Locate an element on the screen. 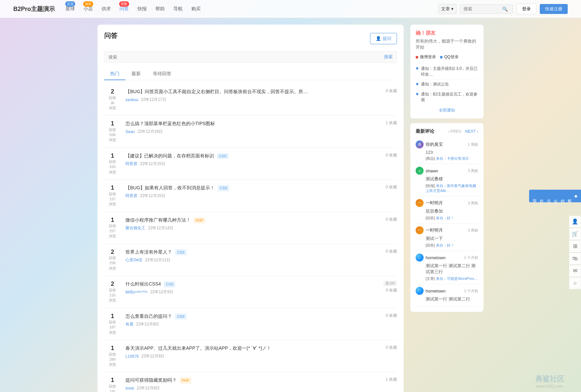 The height and width of the screenshot is (392, 581). prev-button: ‹ PREV is located at coordinates (455, 131).